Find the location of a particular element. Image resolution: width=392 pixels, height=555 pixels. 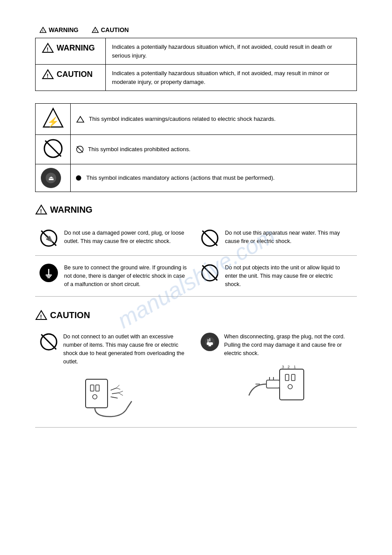

symbol-table: ⚡ This symbol indicates warnings/caution… is located at coordinates (196, 148).